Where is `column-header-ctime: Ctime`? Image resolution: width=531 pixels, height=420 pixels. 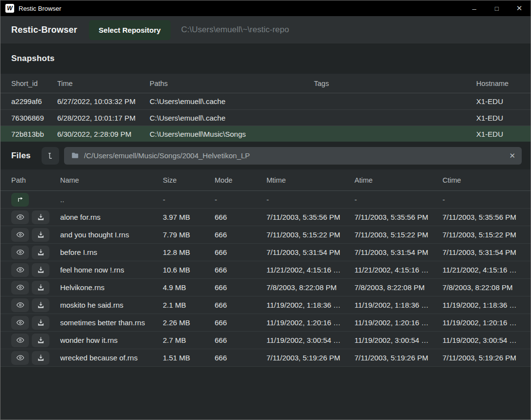 column-header-ctime: Ctime is located at coordinates (481, 180).